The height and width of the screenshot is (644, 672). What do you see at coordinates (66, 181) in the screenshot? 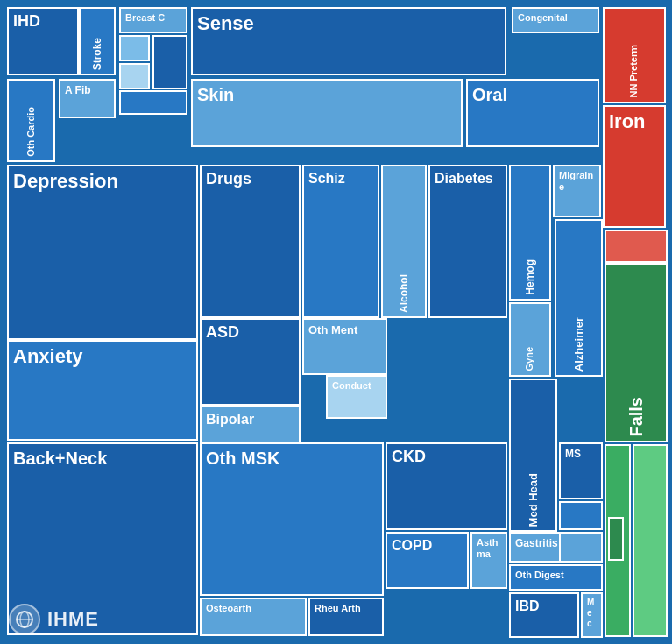
I see `cell-label-depression: Depression` at bounding box center [66, 181].